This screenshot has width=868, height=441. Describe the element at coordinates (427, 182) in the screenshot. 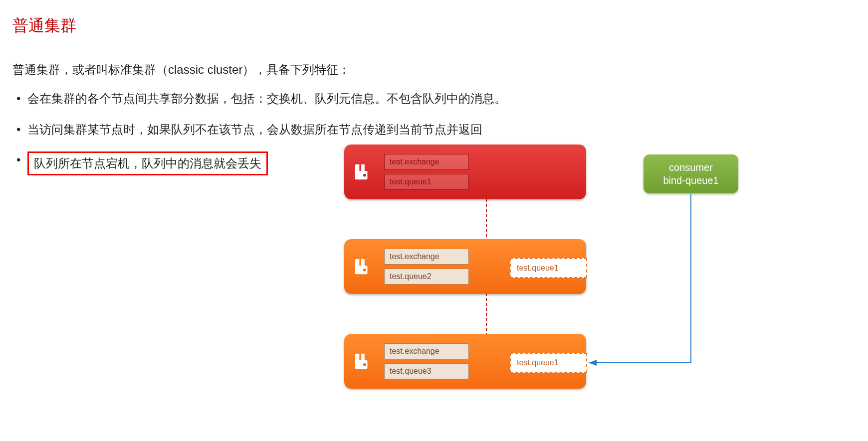

I see `node1-queue: test.queue1` at that location.